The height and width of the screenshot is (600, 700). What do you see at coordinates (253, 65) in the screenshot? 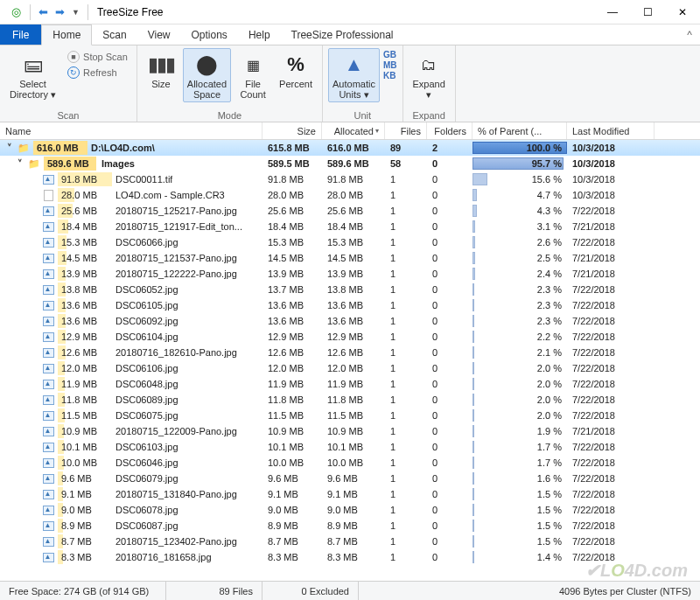
I see `grid-icon: ▦` at bounding box center [253, 65].